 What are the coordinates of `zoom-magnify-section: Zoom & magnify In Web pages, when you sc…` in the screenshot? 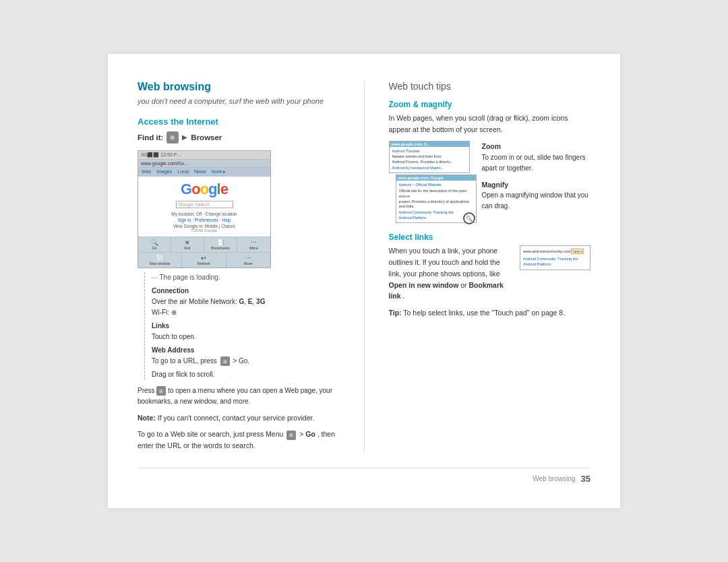 It's located at (490, 162).